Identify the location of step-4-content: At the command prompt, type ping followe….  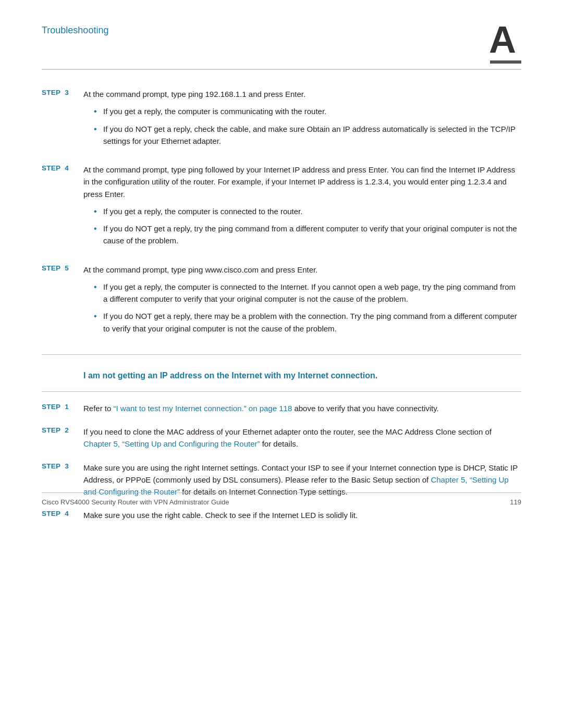
(302, 208).